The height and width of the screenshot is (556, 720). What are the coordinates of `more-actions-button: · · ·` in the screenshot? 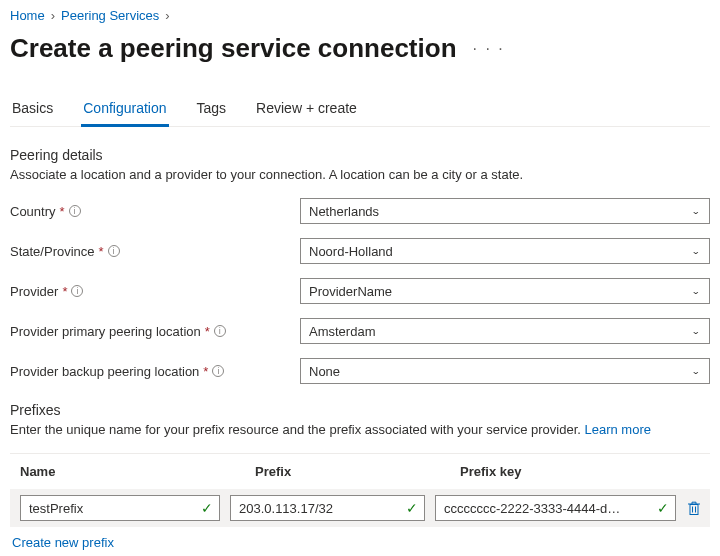 It's located at (489, 49).